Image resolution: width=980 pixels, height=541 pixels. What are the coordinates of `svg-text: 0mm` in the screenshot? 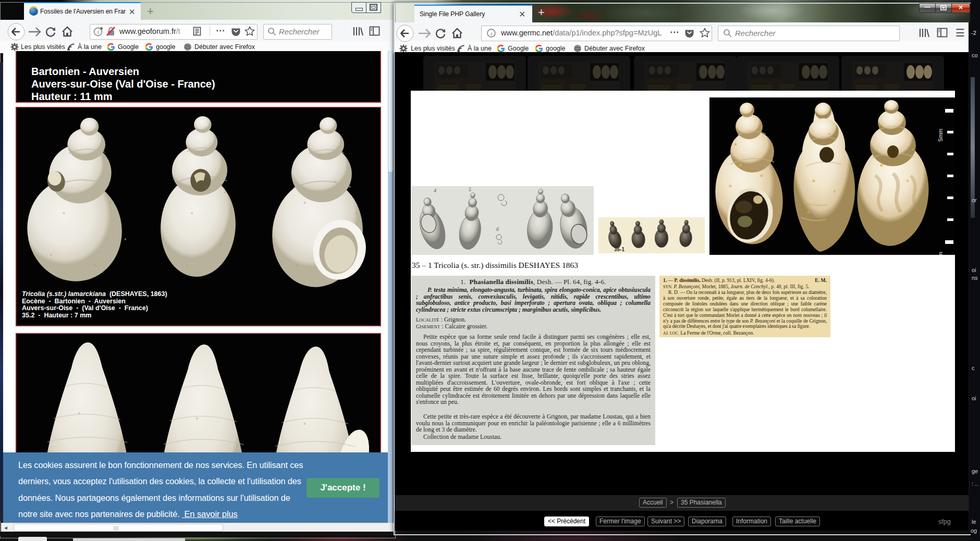 It's located at (940, 253).